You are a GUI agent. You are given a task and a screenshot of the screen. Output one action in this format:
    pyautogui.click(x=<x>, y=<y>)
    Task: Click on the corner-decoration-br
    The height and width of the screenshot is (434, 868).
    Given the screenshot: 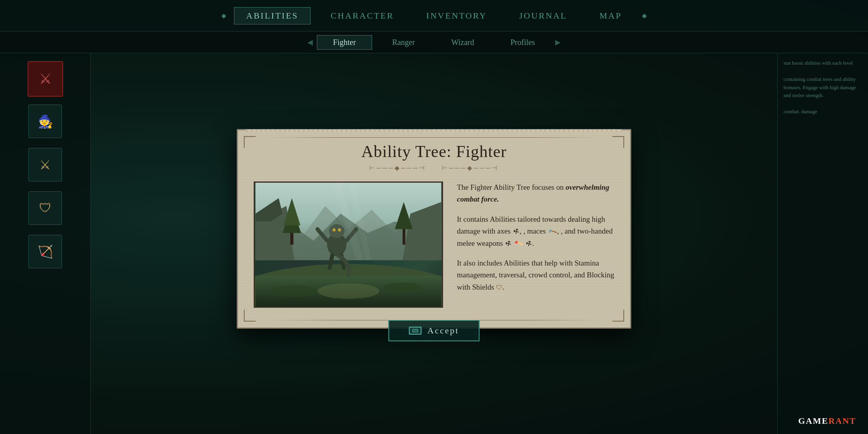 What is the action you would take?
    pyautogui.click(x=618, y=316)
    